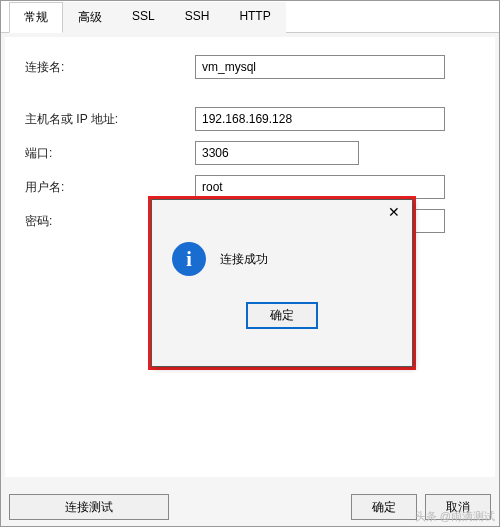 Image resolution: width=500 pixels, height=527 pixels. What do you see at coordinates (282, 214) in the screenshot?
I see `dialog-titlebar: ✕` at bounding box center [282, 214].